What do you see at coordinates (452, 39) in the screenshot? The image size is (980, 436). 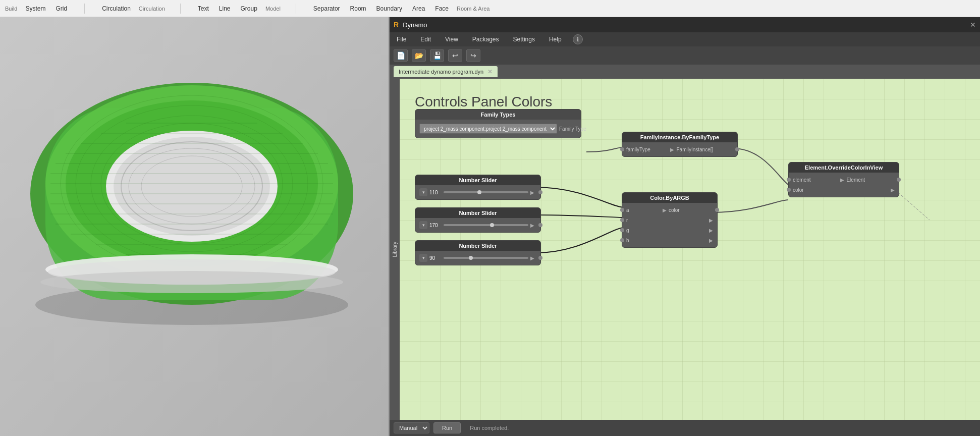 I see `menu-view: View` at bounding box center [452, 39].